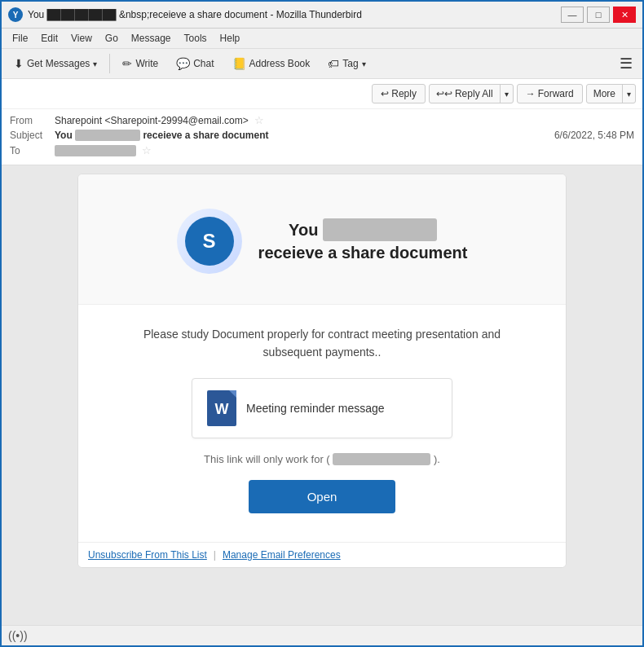 The width and height of the screenshot is (644, 647). What do you see at coordinates (271, 64) in the screenshot?
I see `address-book-button: 📒 Address Book` at bounding box center [271, 64].